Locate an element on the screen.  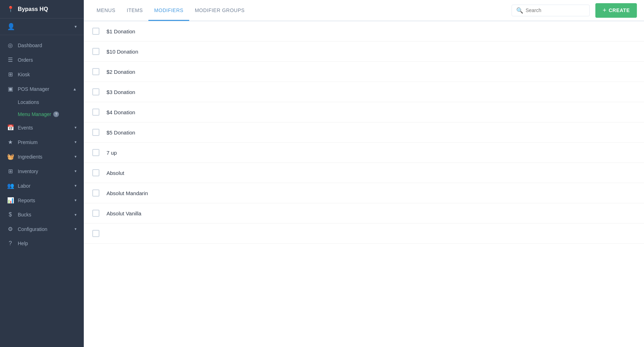
sidebar-sub-item-menu-manager: Menu Manager ? is located at coordinates (42, 114).